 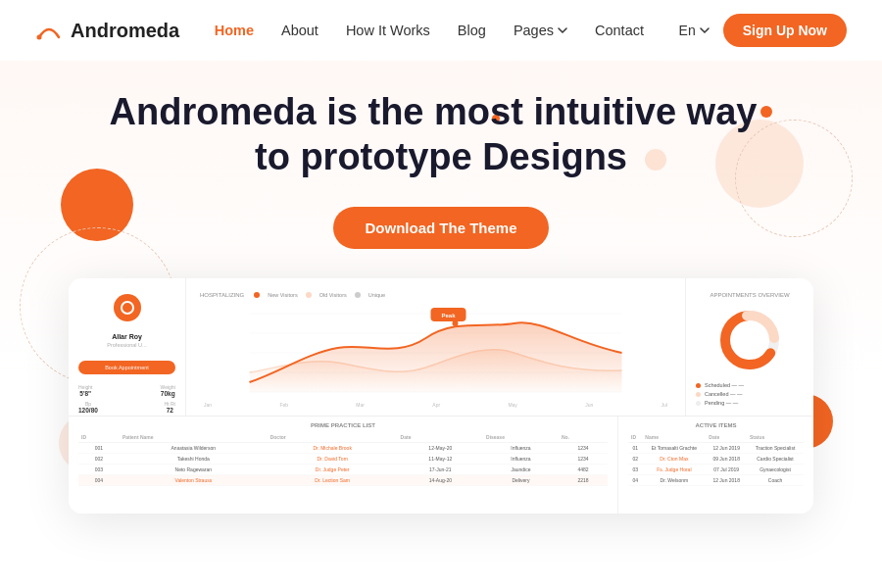 What do you see at coordinates (343, 425) in the screenshot?
I see `table-1-title: PRIME PRACTICE LIST` at bounding box center [343, 425].